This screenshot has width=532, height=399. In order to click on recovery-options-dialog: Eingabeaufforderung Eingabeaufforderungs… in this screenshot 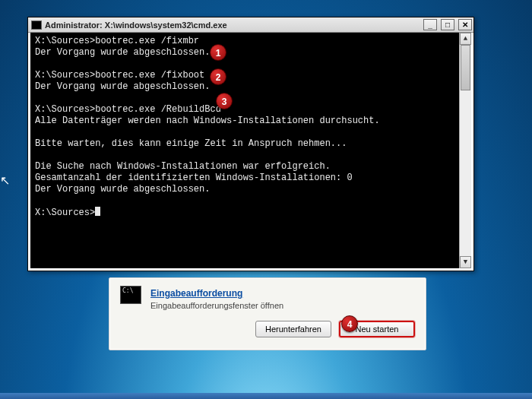, I will do `click(268, 314)`.